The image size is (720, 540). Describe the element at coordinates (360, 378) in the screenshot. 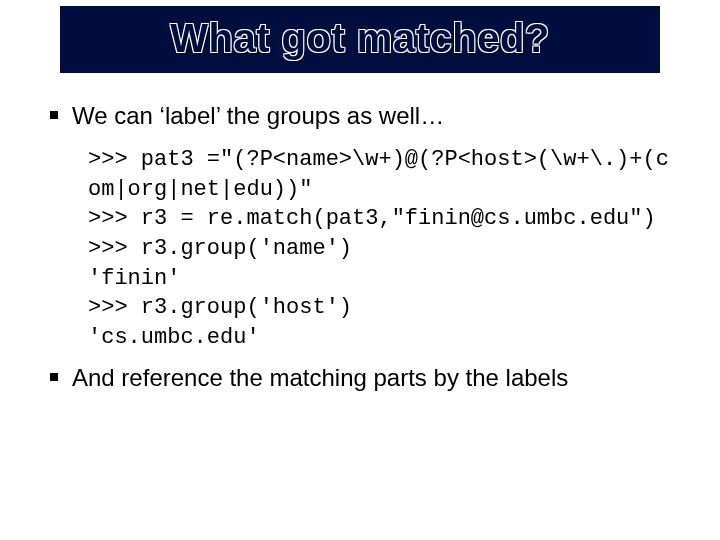

I see `bullet-outro: And reference the matching parts by the …` at that location.